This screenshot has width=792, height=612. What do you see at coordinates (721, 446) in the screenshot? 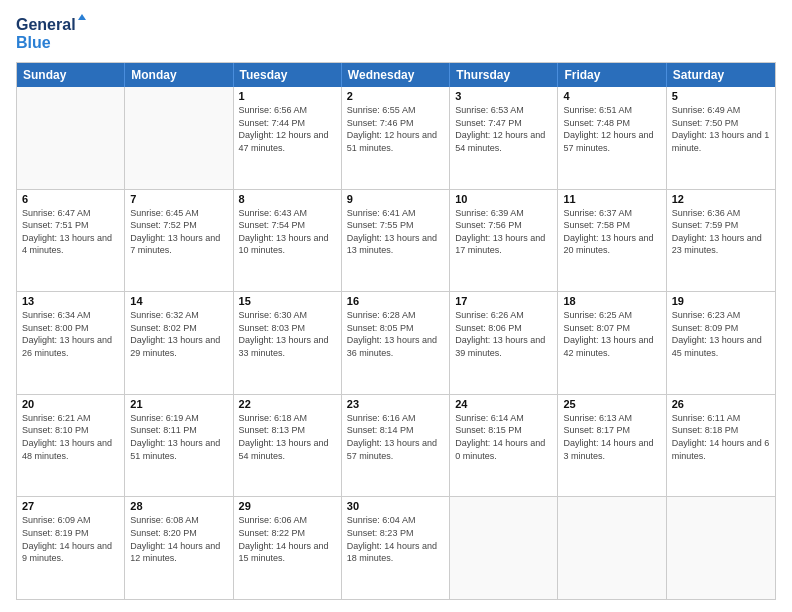
I see `calendar-cell: 26Sunrise: 6:11 AM Sunset: 8:18 PM Dayli…` at bounding box center [721, 446].